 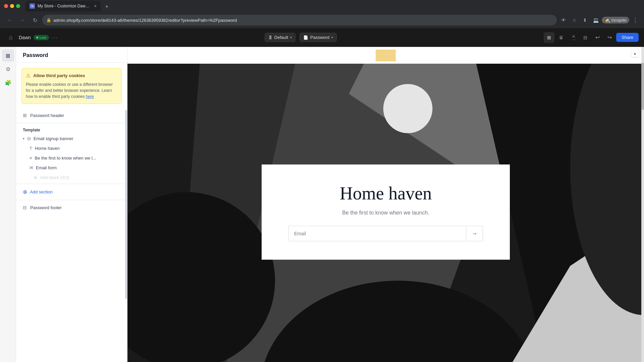 I want to click on mobile-view-button: 📱, so click(x=573, y=38).